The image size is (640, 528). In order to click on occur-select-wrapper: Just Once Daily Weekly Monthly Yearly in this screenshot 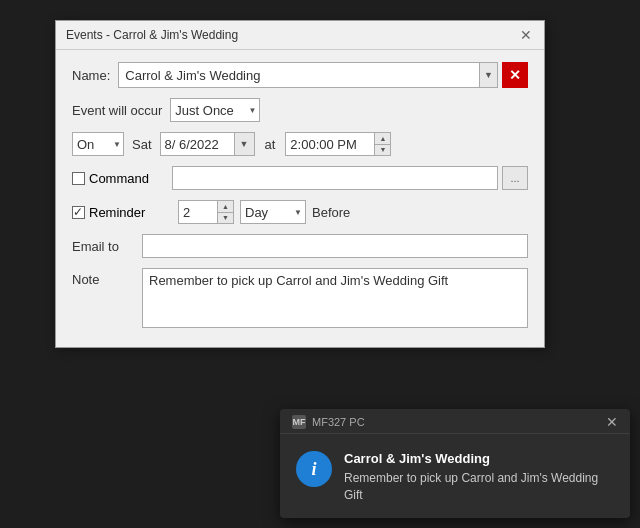, I will do `click(215, 110)`.